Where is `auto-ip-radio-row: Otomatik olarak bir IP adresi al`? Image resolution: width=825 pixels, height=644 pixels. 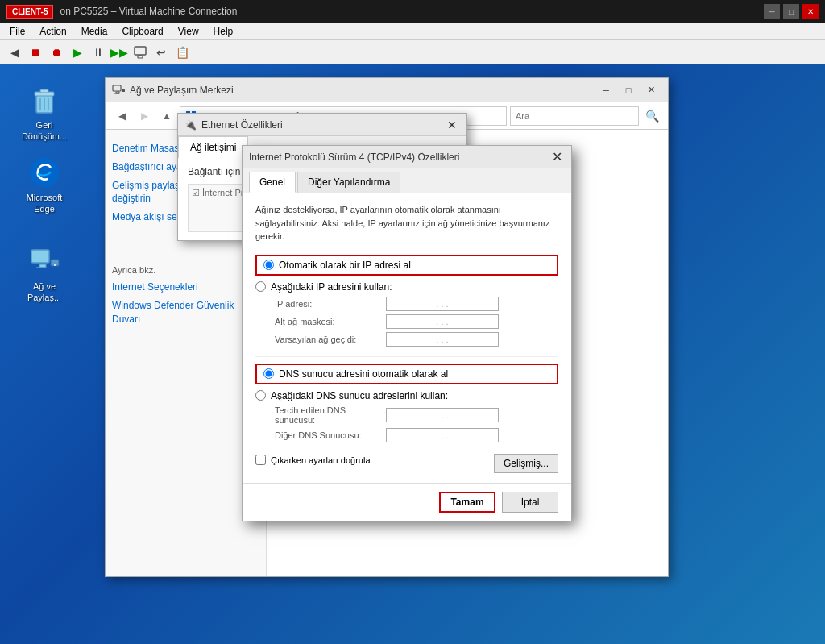 auto-ip-radio-row: Otomatik olarak bir IP adresi al is located at coordinates (407, 265).